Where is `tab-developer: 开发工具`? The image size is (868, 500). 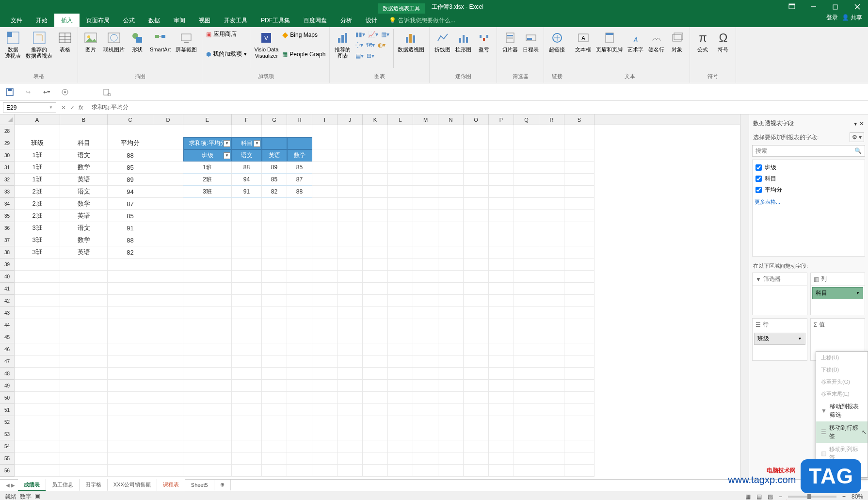 tab-developer: 开发工具 is located at coordinates (236, 20).